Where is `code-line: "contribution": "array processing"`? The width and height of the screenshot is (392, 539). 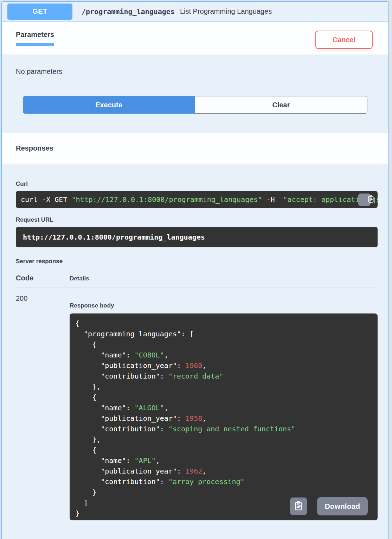
code-line: "contribution": "array processing" is located at coordinates (224, 482).